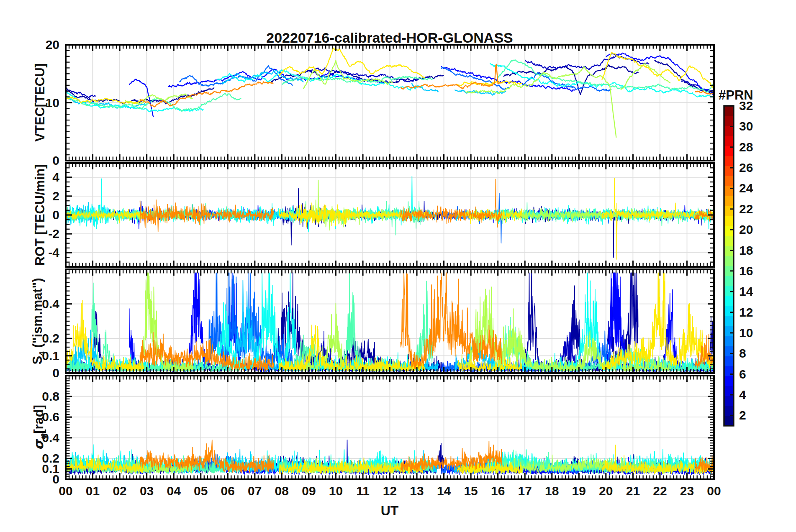 Image resolution: width=796 pixels, height=532 pixels. Describe the element at coordinates (451, 77) in the screenshot. I see `series-prn24-vtec` at that location.